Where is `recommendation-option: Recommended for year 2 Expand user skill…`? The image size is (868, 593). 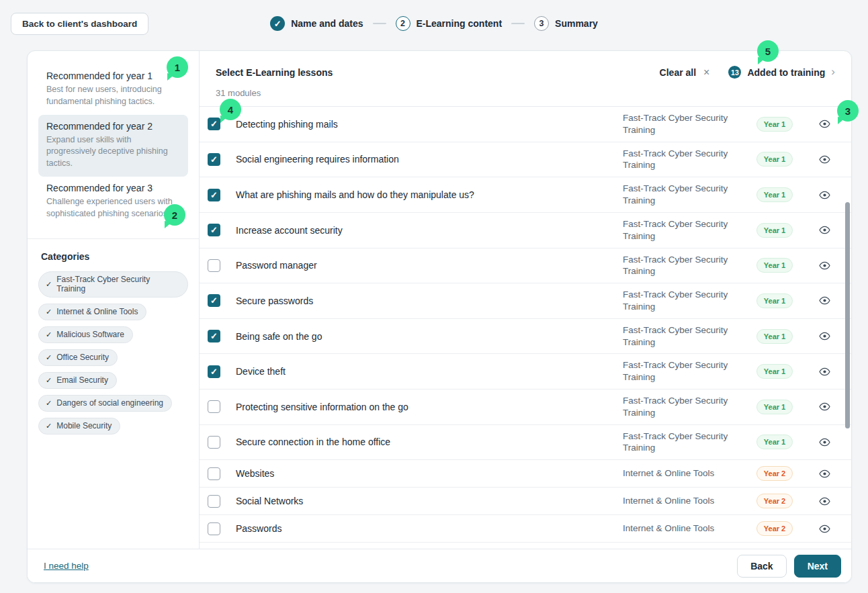
recommendation-option: Recommended for year 2 Expand user skill… is located at coordinates (113, 146).